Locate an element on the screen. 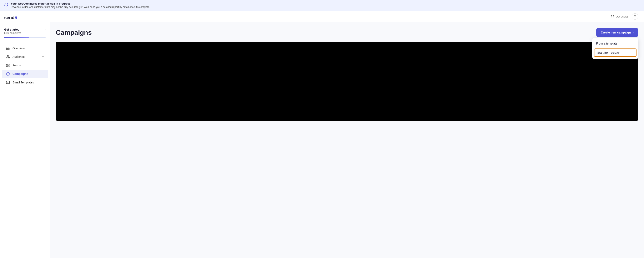 This screenshot has height=258, width=644. sidebar-item-email-templates: Email Templates is located at coordinates (25, 82).